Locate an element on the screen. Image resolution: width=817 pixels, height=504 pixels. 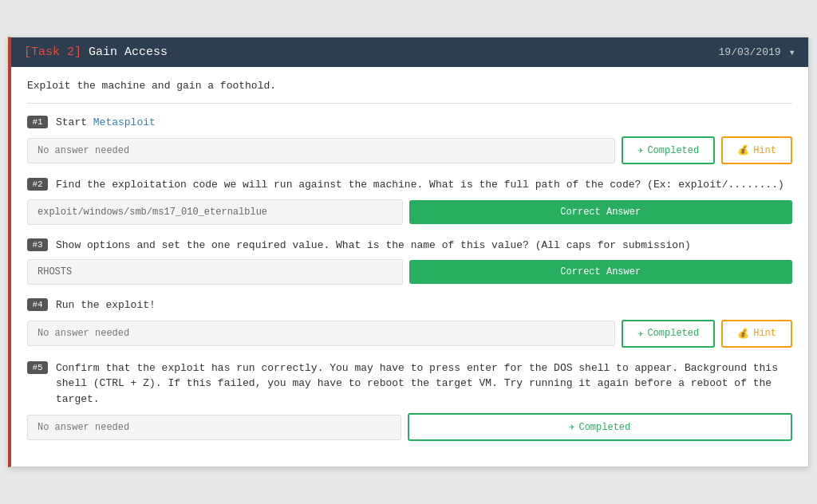
question-number-2: #2 is located at coordinates (37, 184).